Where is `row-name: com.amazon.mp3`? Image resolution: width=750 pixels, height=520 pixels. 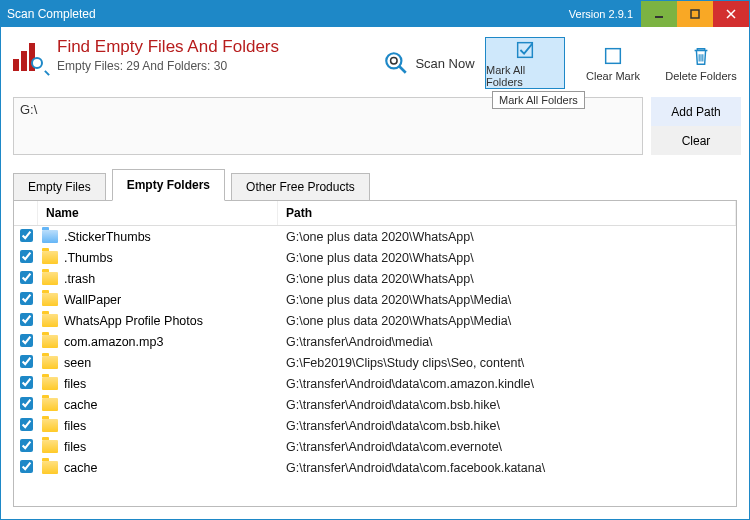
row-name: com.amazon.mp3 is located at coordinates (114, 342).